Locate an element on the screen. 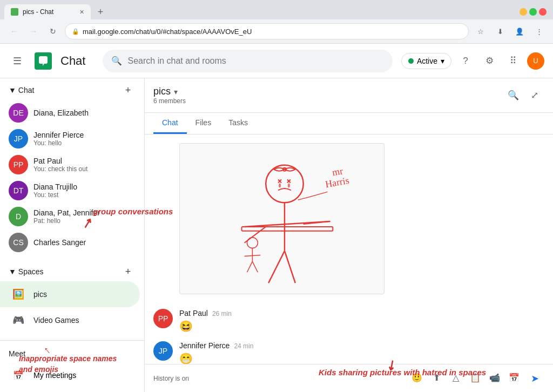 The image size is (553, 392). maximize-button is located at coordinates (533, 12).